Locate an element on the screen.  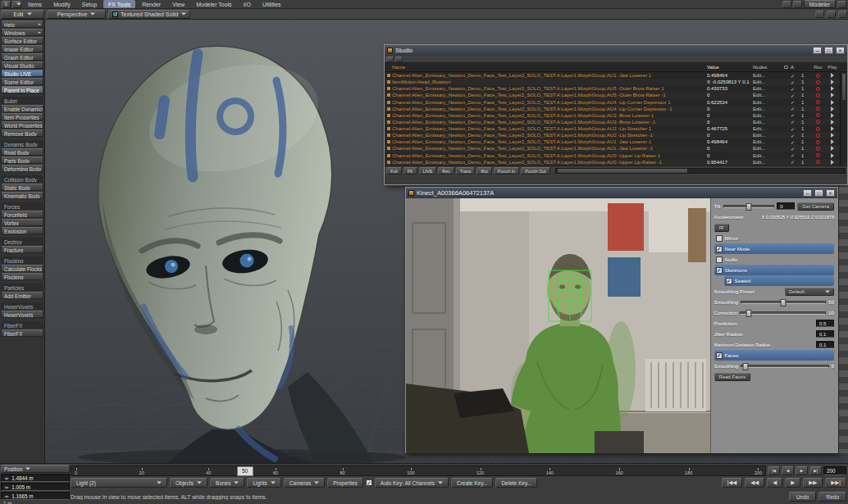
sidebar-item: Particles is located at coordinates (22, 287).